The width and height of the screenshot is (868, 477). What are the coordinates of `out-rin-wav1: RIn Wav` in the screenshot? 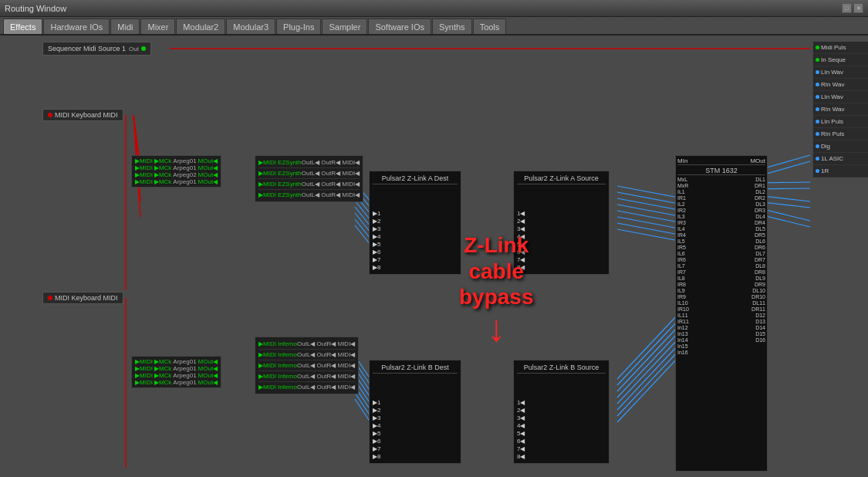 It's located at (841, 85).